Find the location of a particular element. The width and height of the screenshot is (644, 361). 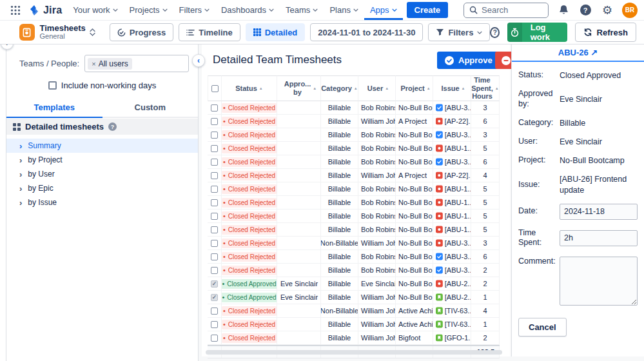

table-row: ✓•Closed ApprovedEve SinclairBillableEve… is located at coordinates (353, 284).